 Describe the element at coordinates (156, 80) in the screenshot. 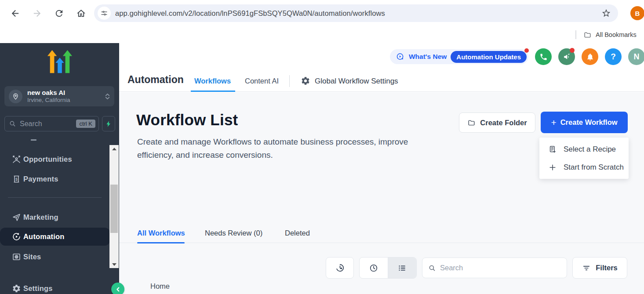

I see `page-section-title: Automation` at that location.